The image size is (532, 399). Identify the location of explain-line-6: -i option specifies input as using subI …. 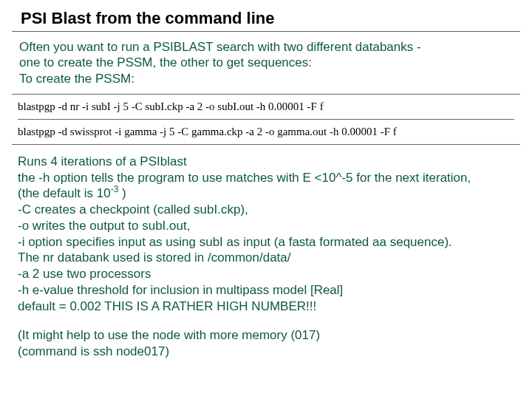
(269, 242).